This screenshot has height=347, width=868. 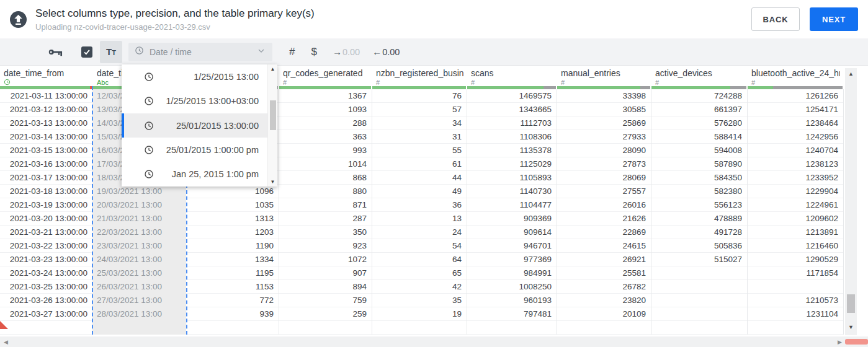 What do you see at coordinates (512, 178) in the screenshot?
I see `table-cell: 1105893` at bounding box center [512, 178].